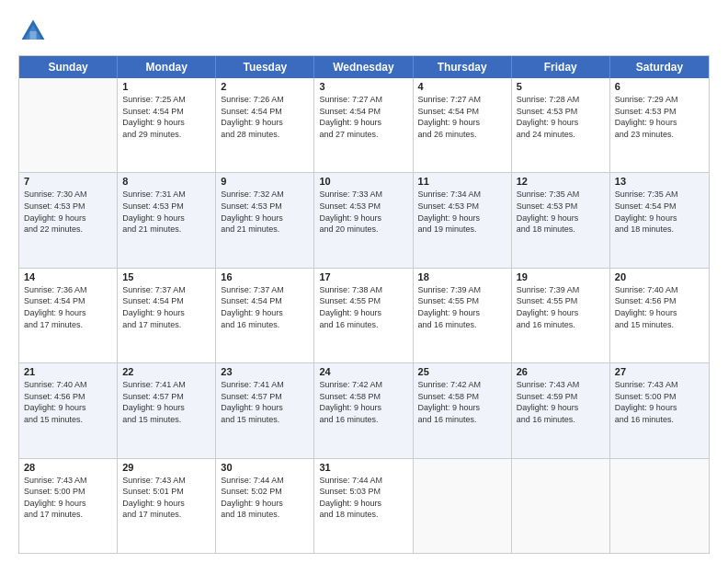  What do you see at coordinates (660, 220) in the screenshot?
I see `calendar-cell: 13Sunrise: 7:35 AM Sunset: 4:54 PM Dayli…` at bounding box center [660, 220].